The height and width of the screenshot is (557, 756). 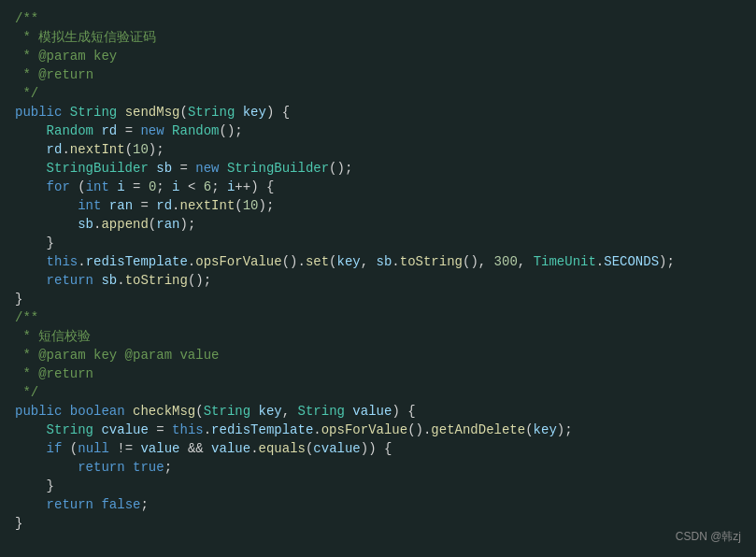 What do you see at coordinates (378, 131) in the screenshot?
I see `code-line-7: Random rd = new Random();` at bounding box center [378, 131].